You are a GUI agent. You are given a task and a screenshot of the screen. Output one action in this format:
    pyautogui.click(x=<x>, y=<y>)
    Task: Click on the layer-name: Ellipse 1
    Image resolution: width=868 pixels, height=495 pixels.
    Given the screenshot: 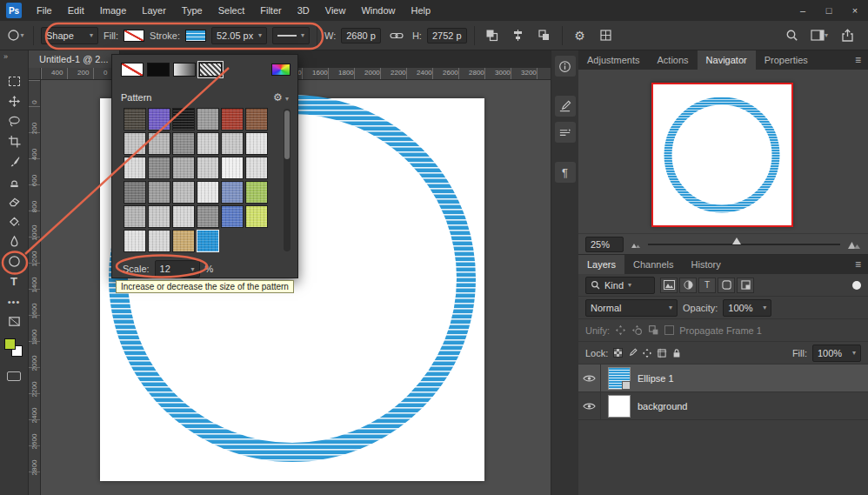 What is the action you would take?
    pyautogui.click(x=656, y=378)
    